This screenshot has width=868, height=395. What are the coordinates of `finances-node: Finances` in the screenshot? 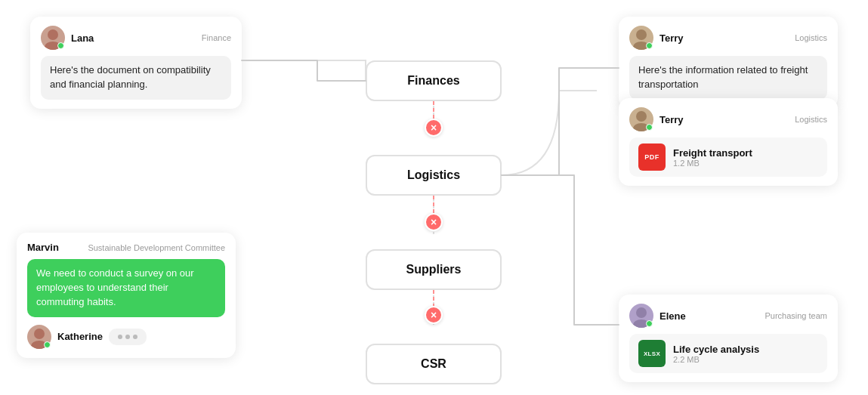 It's located at (434, 81).